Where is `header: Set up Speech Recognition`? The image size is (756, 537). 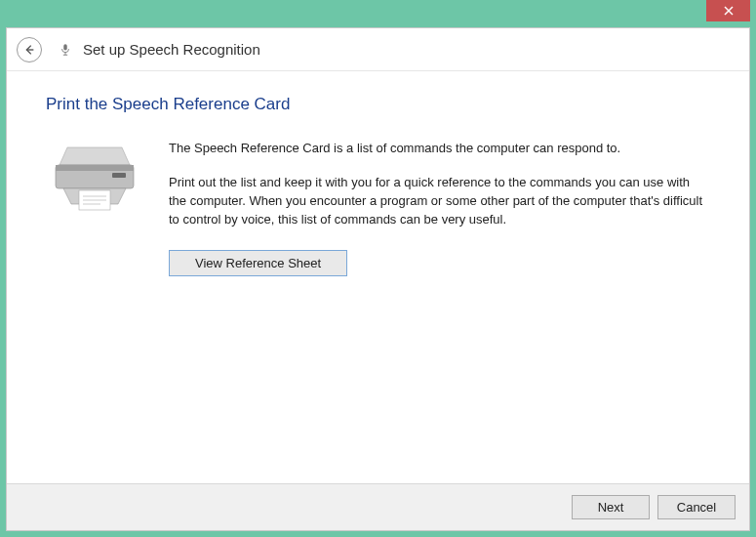
header: Set up Speech Recognition is located at coordinates (378, 50).